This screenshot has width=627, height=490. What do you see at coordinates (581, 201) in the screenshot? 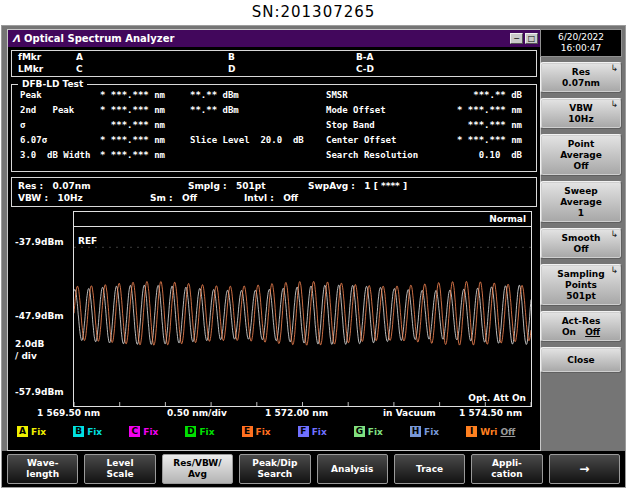
I see `softkey-panel: 6/20/2022 16:00:47 ↳ Res 0.07nm ↳ VBW 10…` at bounding box center [581, 201].